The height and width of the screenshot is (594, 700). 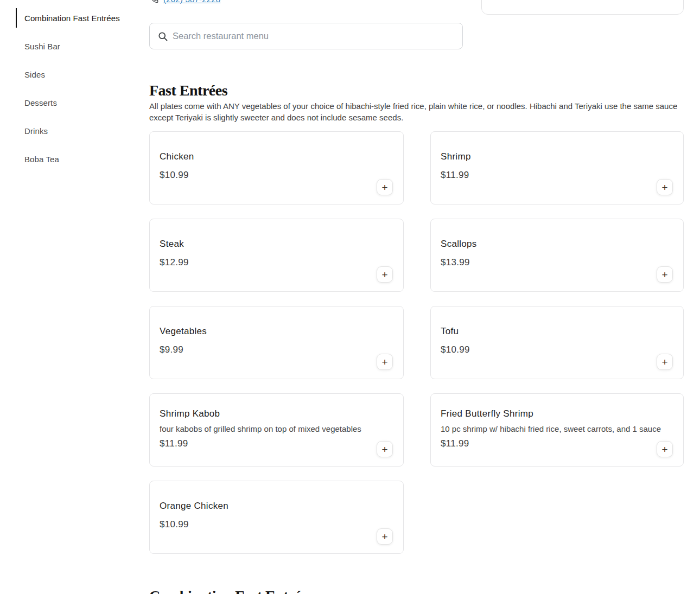 What do you see at coordinates (277, 255) in the screenshot?
I see `menu-item-card: Steak $12.99 +` at bounding box center [277, 255].